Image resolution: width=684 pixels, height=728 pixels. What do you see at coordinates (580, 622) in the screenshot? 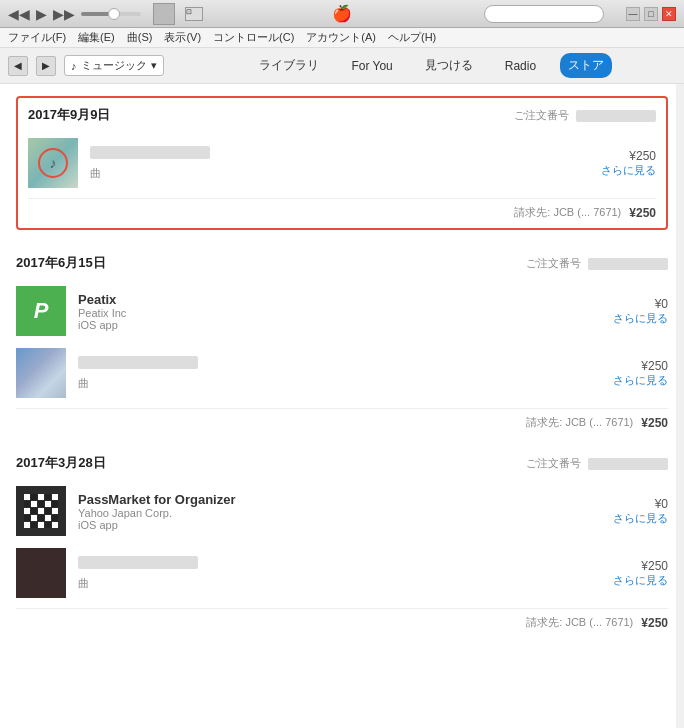
I see `billing-label-3: 請求先: JCB (... 7671)` at bounding box center [580, 622].